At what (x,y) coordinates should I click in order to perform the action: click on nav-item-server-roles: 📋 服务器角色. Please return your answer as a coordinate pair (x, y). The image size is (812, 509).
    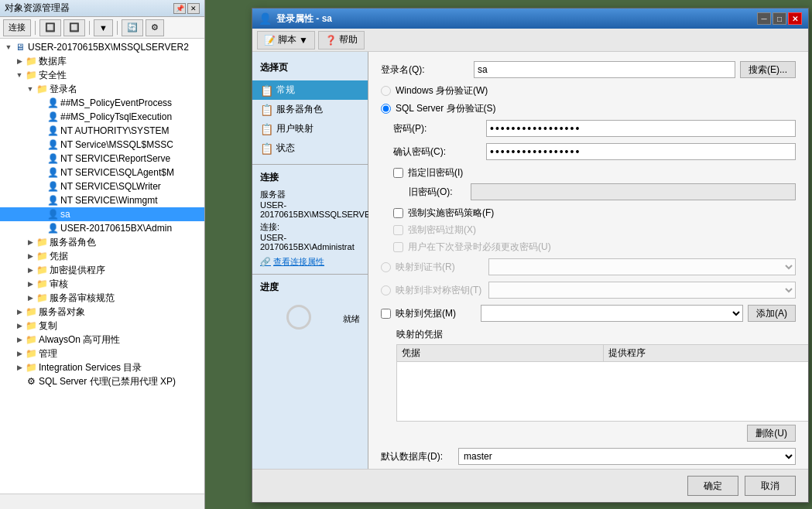
    Looking at the image, I should click on (310, 110).